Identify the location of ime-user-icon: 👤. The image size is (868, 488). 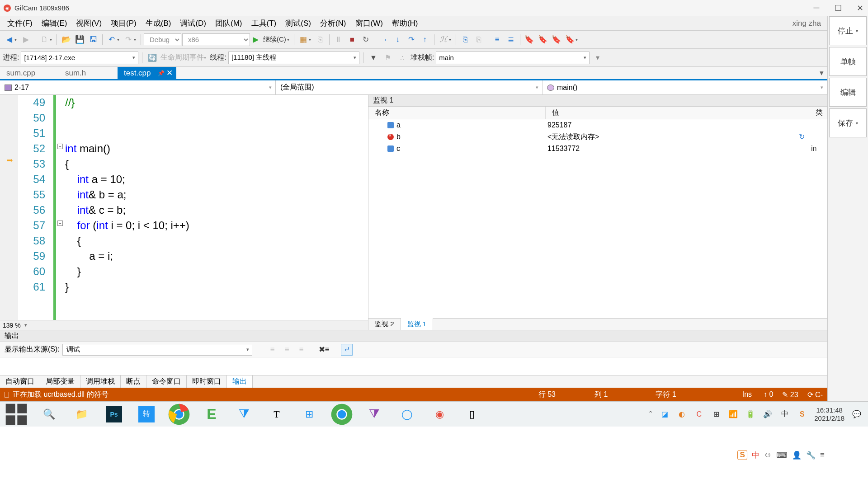
(797, 455).